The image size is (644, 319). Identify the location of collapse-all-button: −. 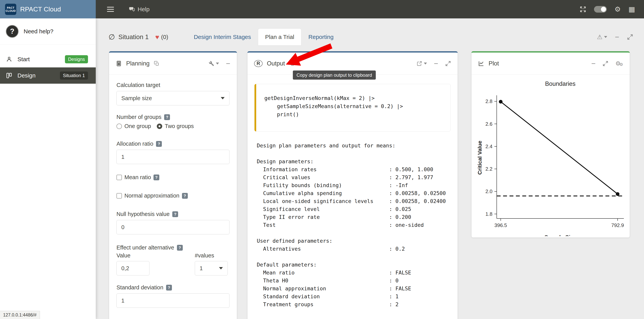
(617, 37).